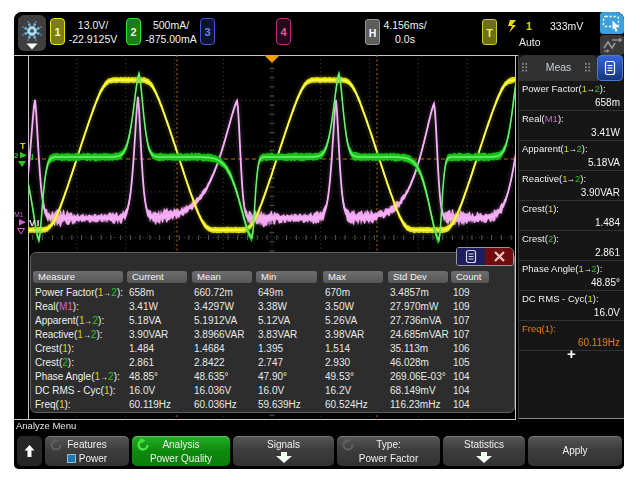 The height and width of the screenshot is (480, 640). What do you see at coordinates (181, 451) in the screenshot?
I see `softkey-analysis: Analysis Power Quality` at bounding box center [181, 451].